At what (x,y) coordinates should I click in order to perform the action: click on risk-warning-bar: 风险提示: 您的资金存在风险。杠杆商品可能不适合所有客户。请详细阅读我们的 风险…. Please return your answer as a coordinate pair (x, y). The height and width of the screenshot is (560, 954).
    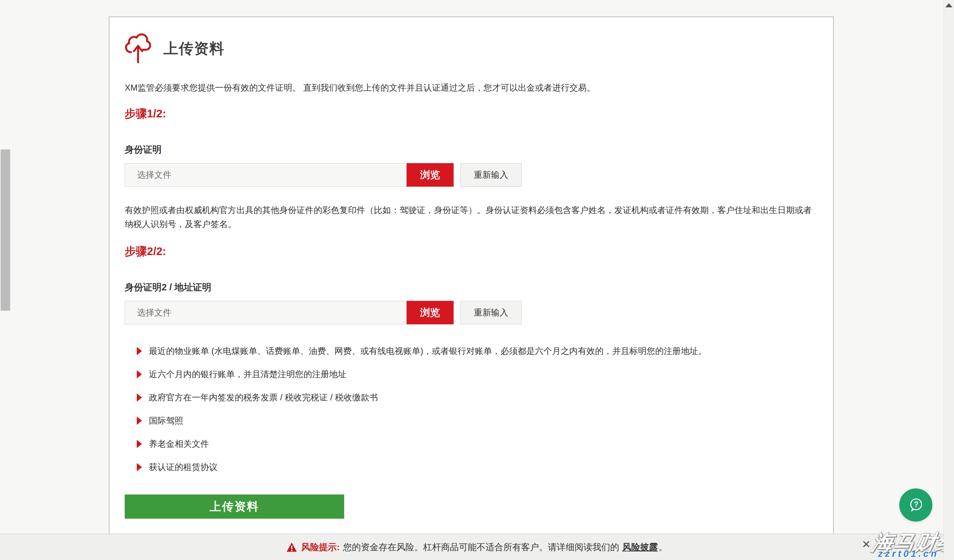
    Looking at the image, I should click on (477, 547).